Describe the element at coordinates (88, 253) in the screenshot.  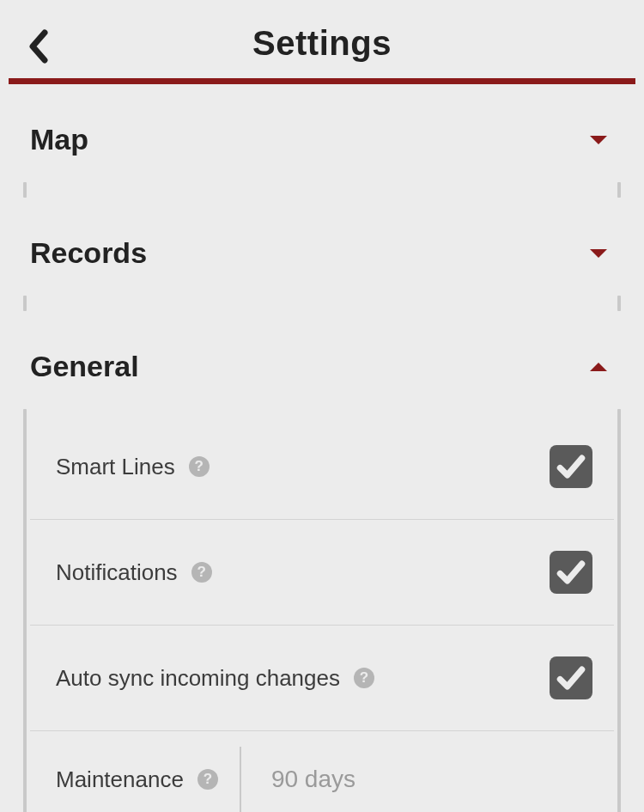
I see `section-title-records: Records` at that location.